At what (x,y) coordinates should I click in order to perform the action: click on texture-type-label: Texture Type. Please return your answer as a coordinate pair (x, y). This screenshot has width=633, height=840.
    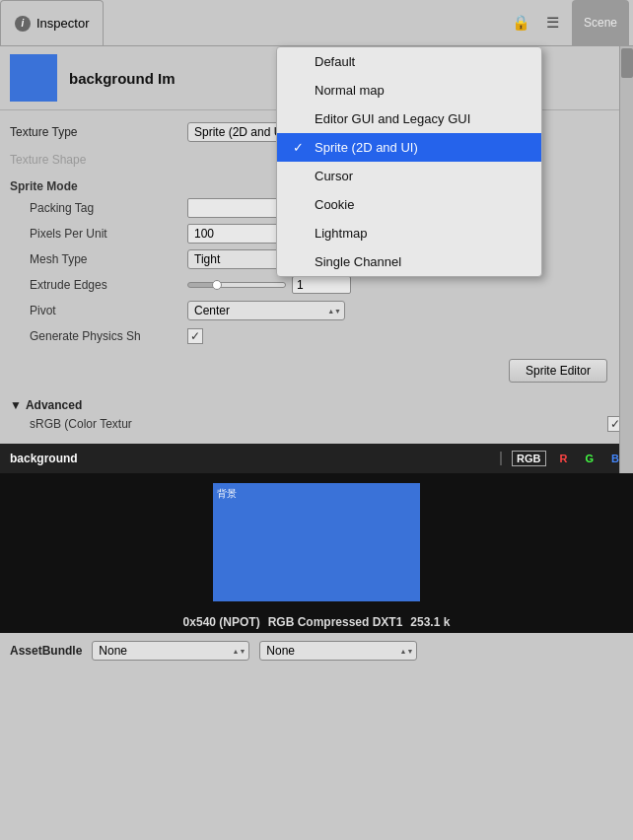
    Looking at the image, I should click on (99, 132).